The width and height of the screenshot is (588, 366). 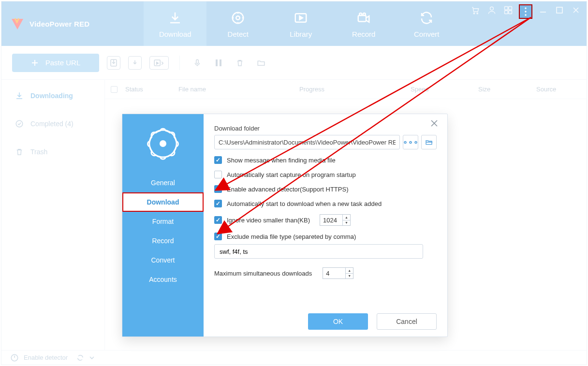 What do you see at coordinates (56, 63) in the screenshot?
I see `paste-url-button: Paste URL` at bounding box center [56, 63].